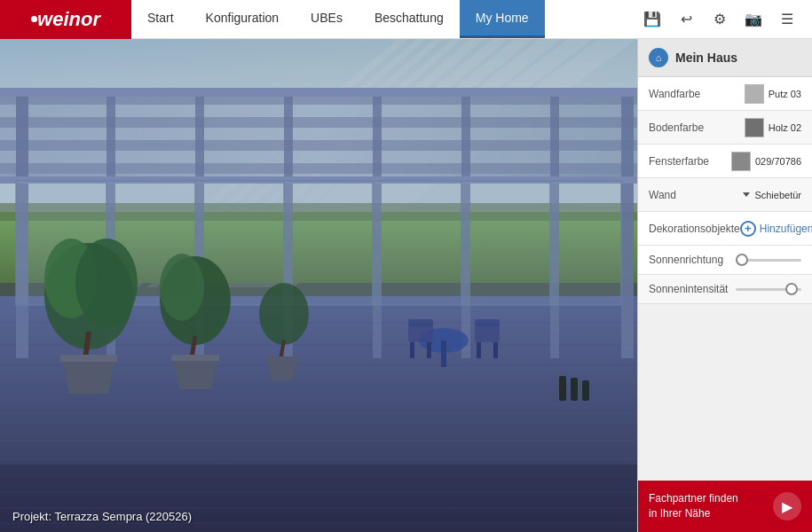  What do you see at coordinates (786, 229) in the screenshot?
I see `add-label-4: Hinzufügen` at bounding box center [786, 229].